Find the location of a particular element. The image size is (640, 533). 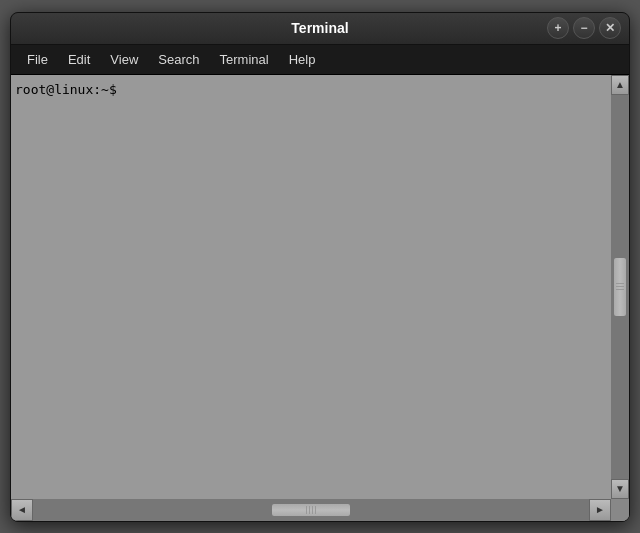

vertical-scroll-thumb is located at coordinates (620, 287).